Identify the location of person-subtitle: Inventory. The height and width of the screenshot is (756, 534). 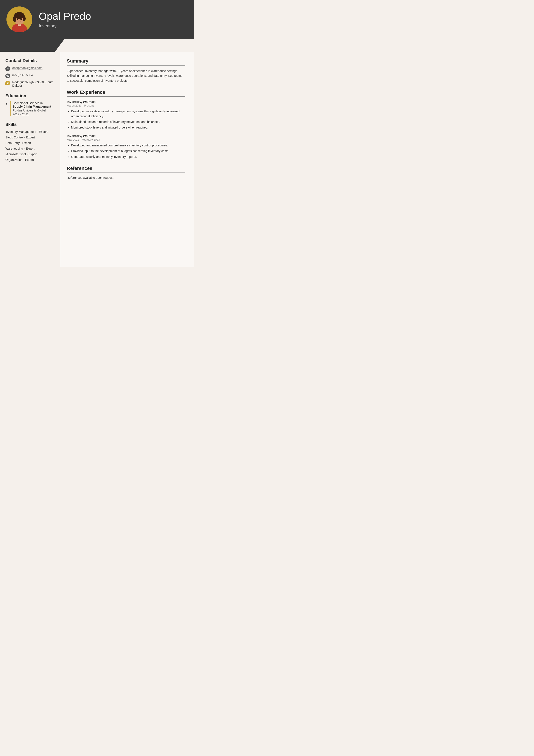
(65, 26).